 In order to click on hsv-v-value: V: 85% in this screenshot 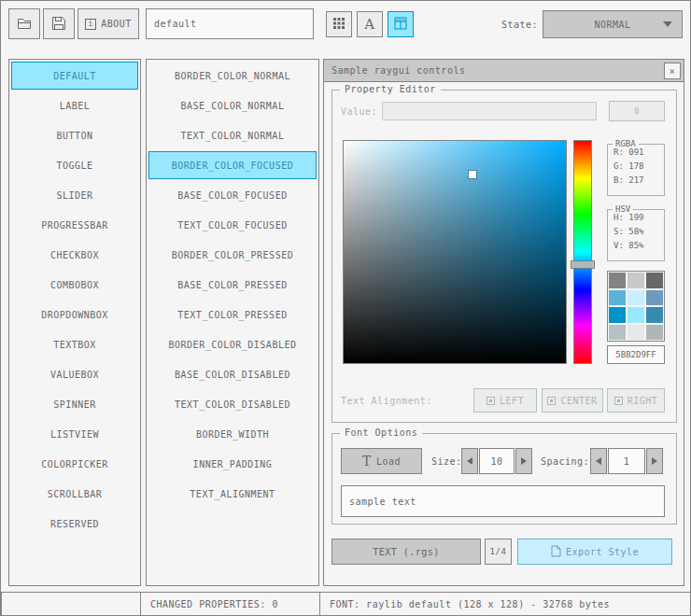, I will do `click(636, 245)`.